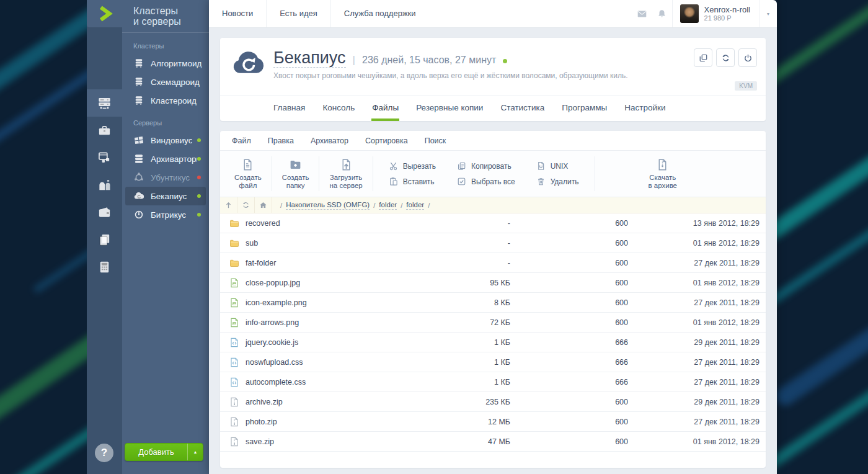 The width and height of the screenshot is (868, 474). Describe the element at coordinates (330, 141) in the screenshot. I see `fm-menu-item: Архиватор` at that location.